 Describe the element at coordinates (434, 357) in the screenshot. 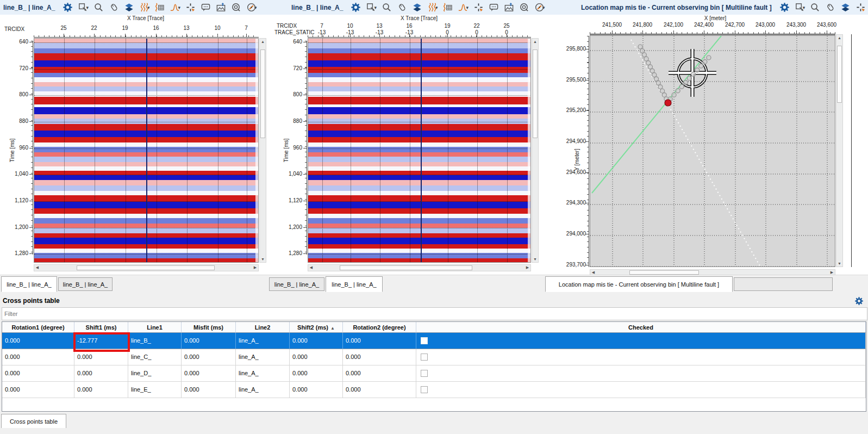

I see `table-row: 0.0000.000line_C_0.000line_A_0.0000.000` at that location.